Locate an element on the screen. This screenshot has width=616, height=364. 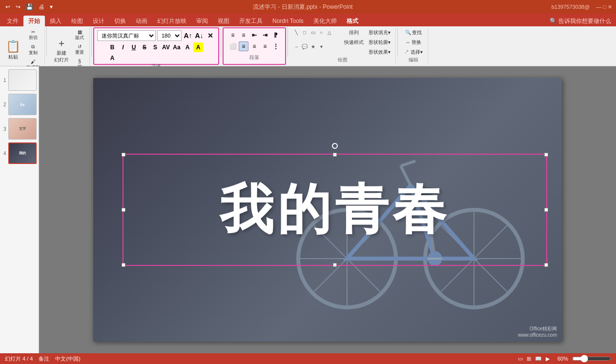
tab-slideshow: 幻灯片放映 is located at coordinates (172, 21).